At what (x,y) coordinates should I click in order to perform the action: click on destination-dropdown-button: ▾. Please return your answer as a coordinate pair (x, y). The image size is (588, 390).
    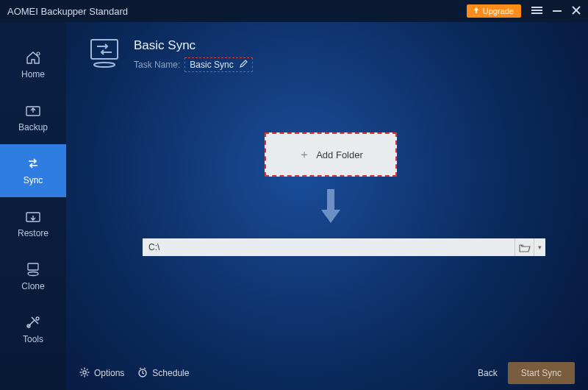
    Looking at the image, I should click on (539, 247).